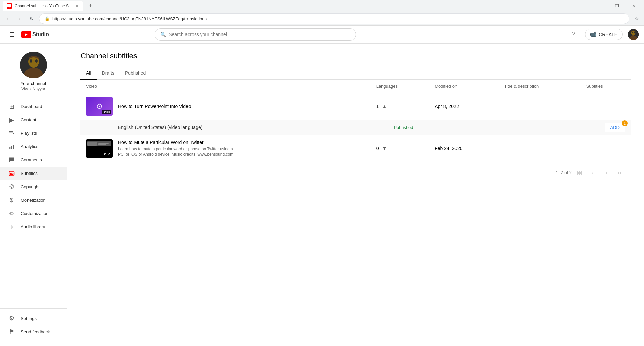 The width and height of the screenshot is (644, 346). I want to click on sidebar-label-playlists: Playlists, so click(29, 133).